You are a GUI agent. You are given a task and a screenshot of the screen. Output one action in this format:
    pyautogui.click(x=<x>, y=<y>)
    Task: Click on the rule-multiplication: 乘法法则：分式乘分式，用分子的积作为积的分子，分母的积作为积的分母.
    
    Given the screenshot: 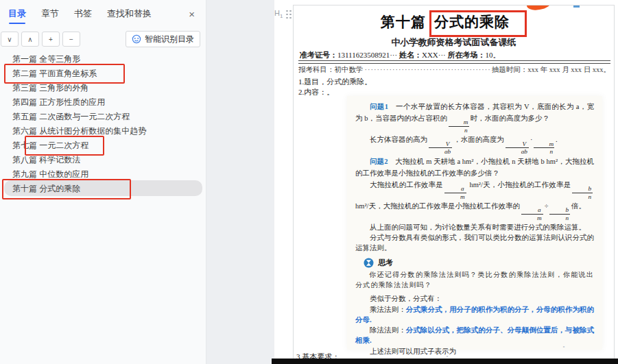 What is the action you would take?
    pyautogui.click(x=475, y=315)
    